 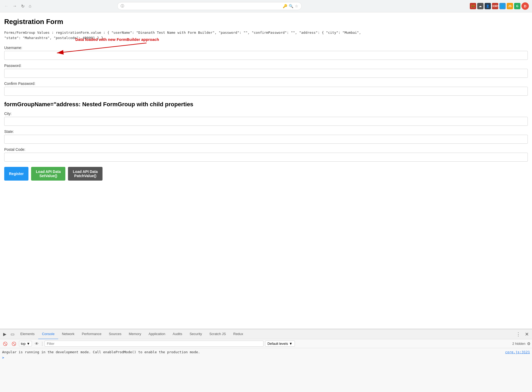 What do you see at coordinates (291, 6) in the screenshot?
I see `search-icon: 🔍` at bounding box center [291, 6].